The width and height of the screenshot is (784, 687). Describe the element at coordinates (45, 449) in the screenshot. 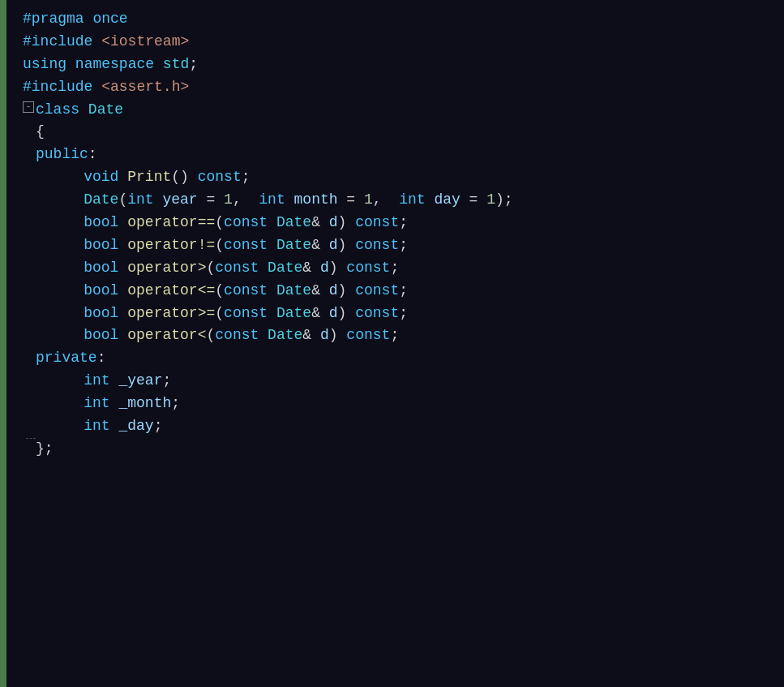

I see `close-brace: };` at that location.